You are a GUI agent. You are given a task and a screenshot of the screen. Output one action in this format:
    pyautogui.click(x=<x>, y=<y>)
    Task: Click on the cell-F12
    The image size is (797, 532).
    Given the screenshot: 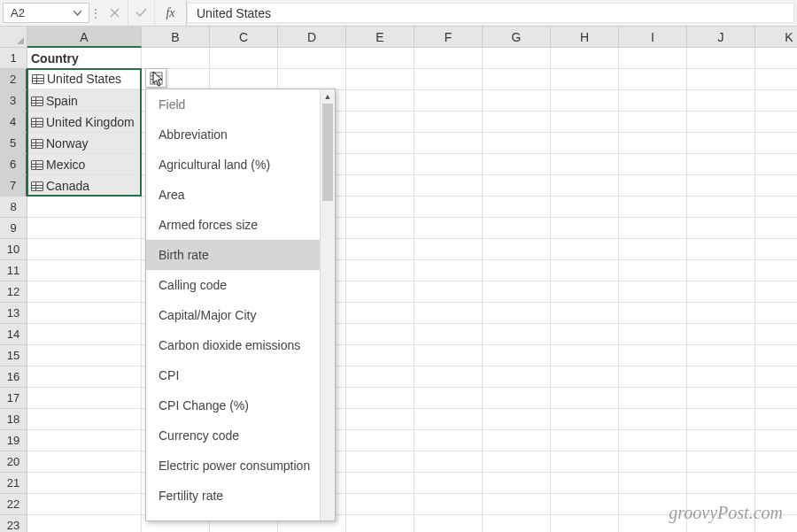 What is the action you would take?
    pyautogui.click(x=448, y=292)
    